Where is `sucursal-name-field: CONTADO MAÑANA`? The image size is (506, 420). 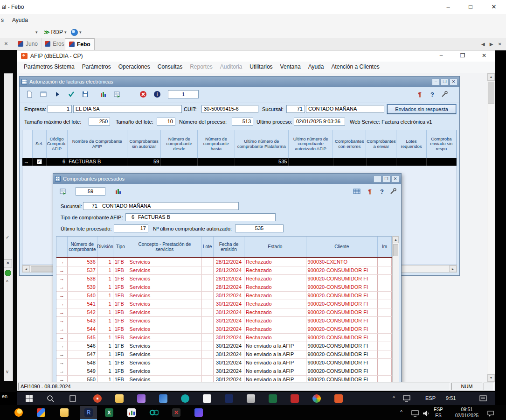 sucursal-name-field: CONTADO MAÑANA is located at coordinates (345, 109).